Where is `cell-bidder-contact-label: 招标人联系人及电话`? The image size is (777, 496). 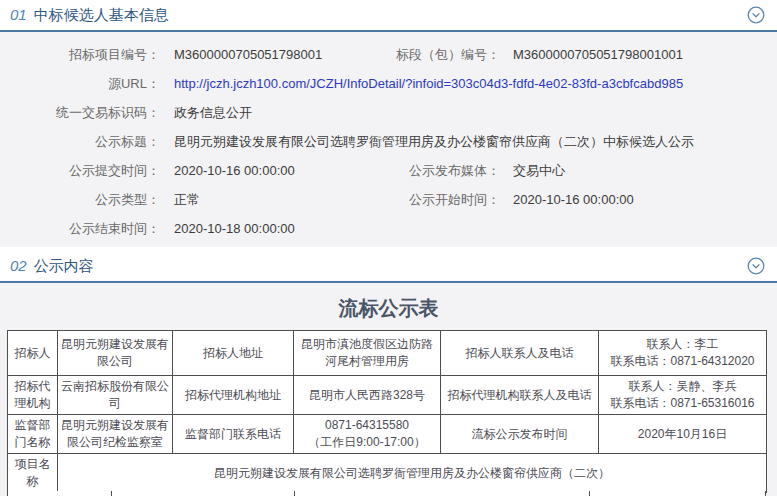
cell-bidder-contact-label: 招标人联系人及电话 is located at coordinates (520, 354).